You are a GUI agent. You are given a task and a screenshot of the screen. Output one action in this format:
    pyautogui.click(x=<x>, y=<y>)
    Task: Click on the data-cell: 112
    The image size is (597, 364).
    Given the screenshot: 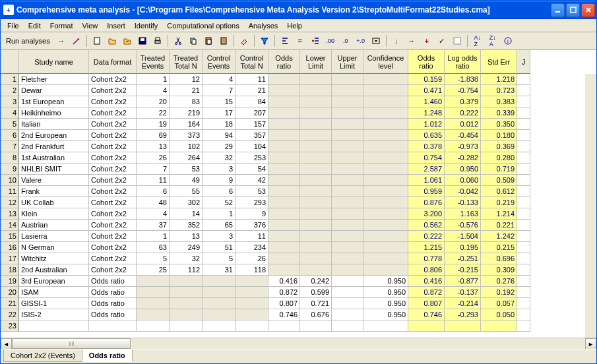 What is the action you would take?
    pyautogui.click(x=186, y=270)
    